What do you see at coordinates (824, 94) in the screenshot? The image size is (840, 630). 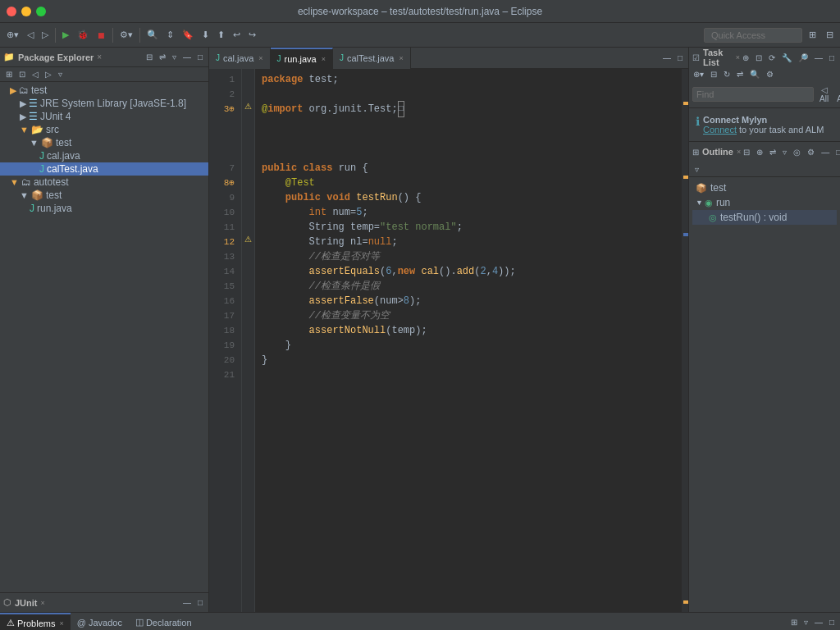 I see `task-find-prev: ◁ All` at bounding box center [824, 94].